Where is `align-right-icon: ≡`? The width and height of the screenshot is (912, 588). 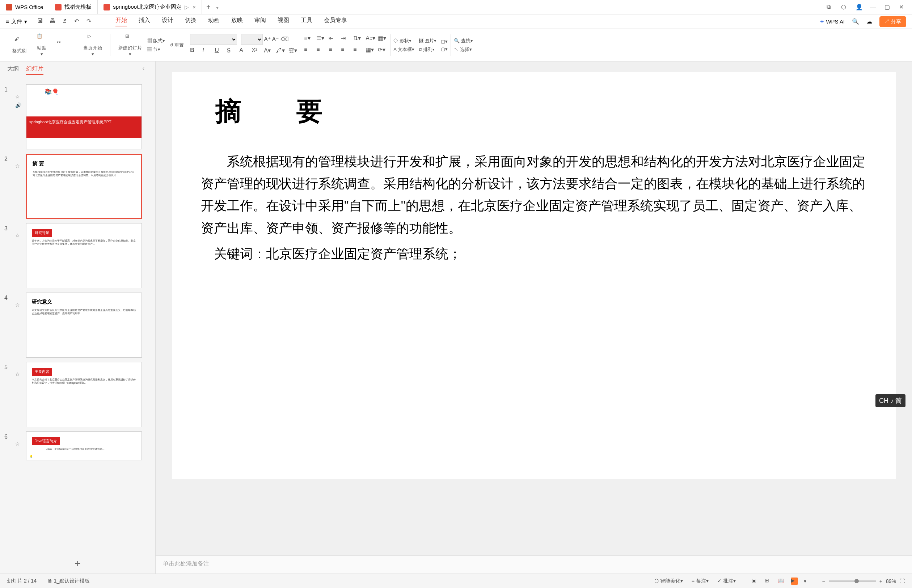 align-right-icon: ≡ is located at coordinates (333, 51).